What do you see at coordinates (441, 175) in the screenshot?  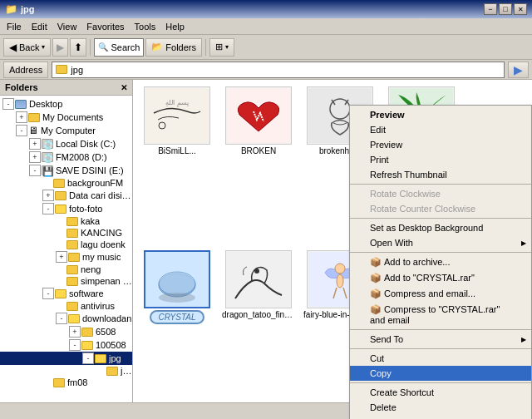 I see `ctx-refresh-thumbnail: Refresh Thumbnail` at bounding box center [441, 175].